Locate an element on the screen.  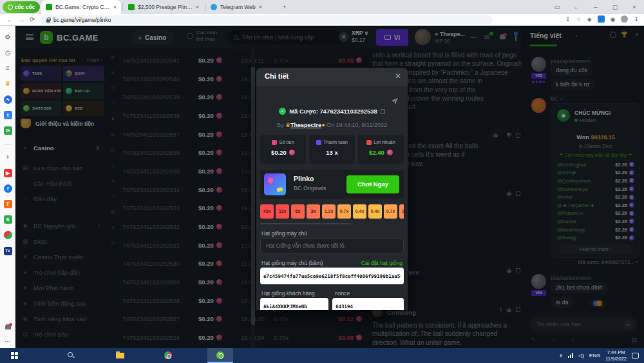
reading-mode-icon: ▭ is located at coordinates (557, 7).